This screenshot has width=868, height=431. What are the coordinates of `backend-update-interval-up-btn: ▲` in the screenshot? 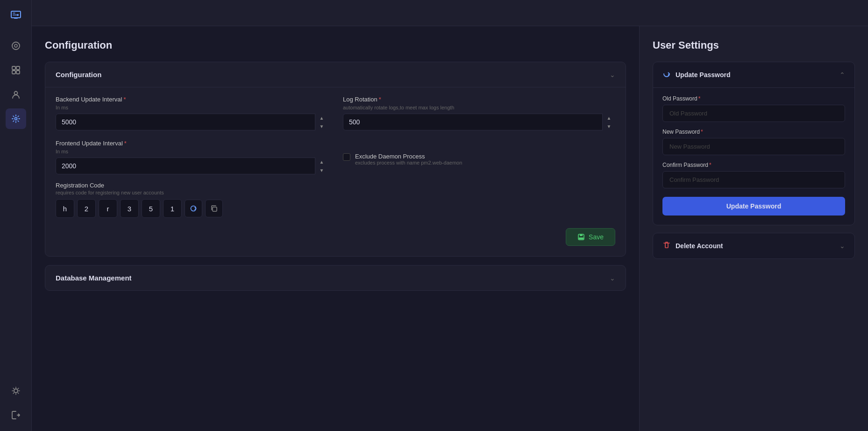 It's located at (321, 118).